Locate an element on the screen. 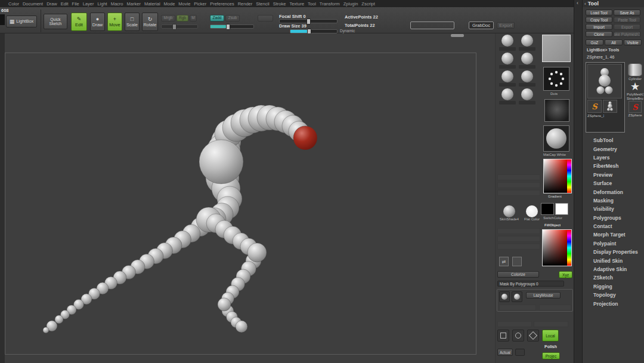 The image size is (644, 363). quick-sketch-button: Quick Sketch is located at coordinates (55, 21).